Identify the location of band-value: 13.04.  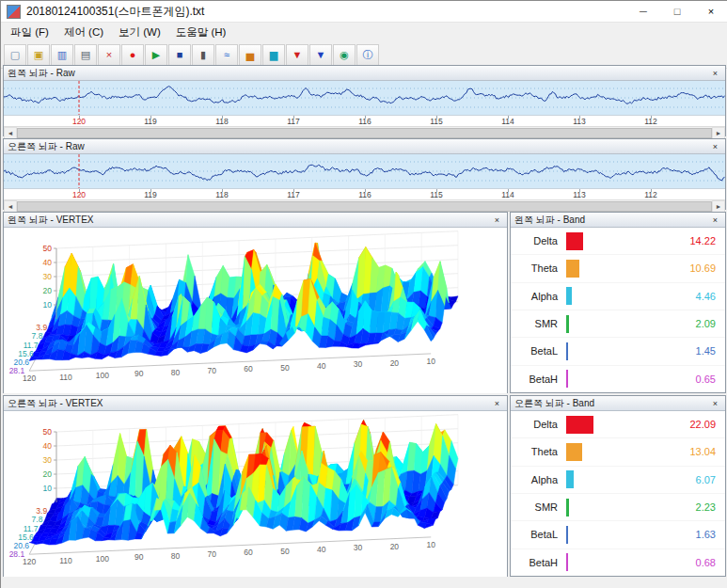
(703, 452).